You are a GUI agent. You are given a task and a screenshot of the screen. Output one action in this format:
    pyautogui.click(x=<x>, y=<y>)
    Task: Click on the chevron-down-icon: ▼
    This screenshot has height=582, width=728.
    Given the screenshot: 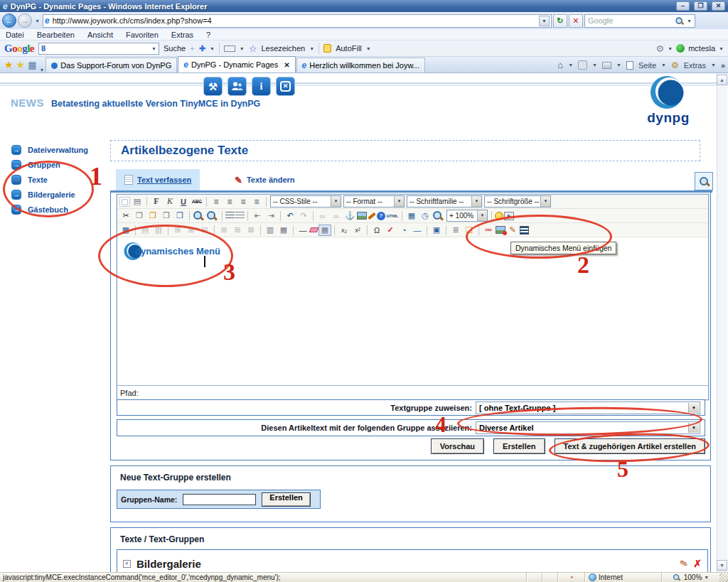 What is the action you would take?
    pyautogui.click(x=694, y=408)
    